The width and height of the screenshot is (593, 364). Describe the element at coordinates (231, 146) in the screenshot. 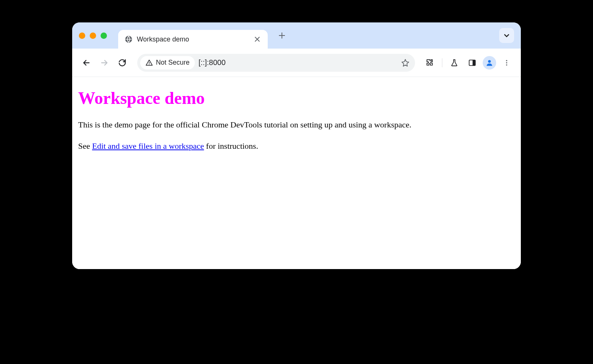

I see `link-suffix-text: for instructions.` at that location.